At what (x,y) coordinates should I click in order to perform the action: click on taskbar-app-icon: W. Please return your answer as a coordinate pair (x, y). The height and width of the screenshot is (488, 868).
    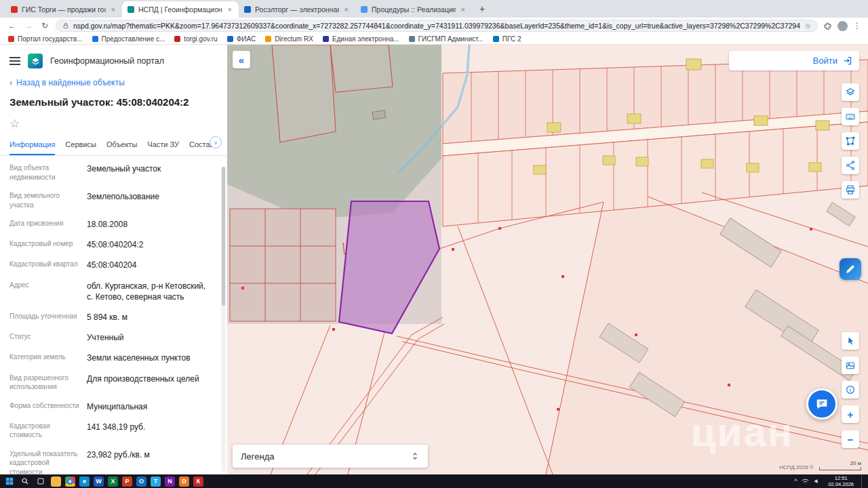
    Looking at the image, I should click on (99, 481).